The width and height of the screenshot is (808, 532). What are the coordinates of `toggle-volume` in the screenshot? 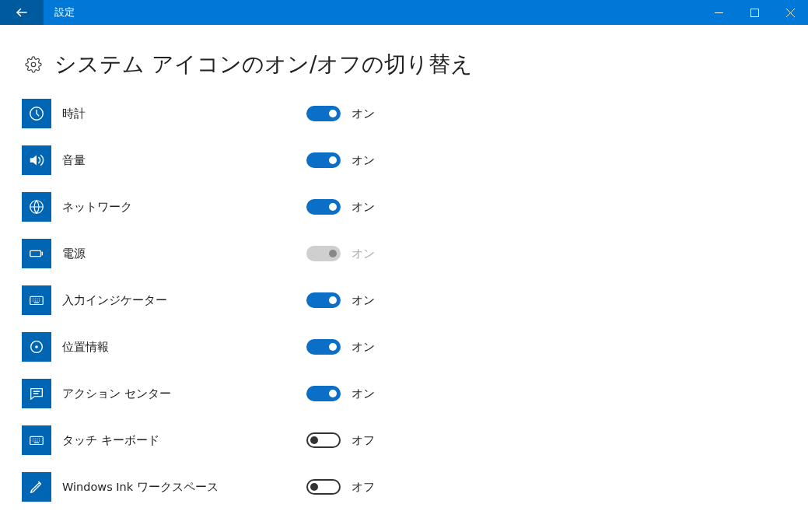 It's located at (324, 160).